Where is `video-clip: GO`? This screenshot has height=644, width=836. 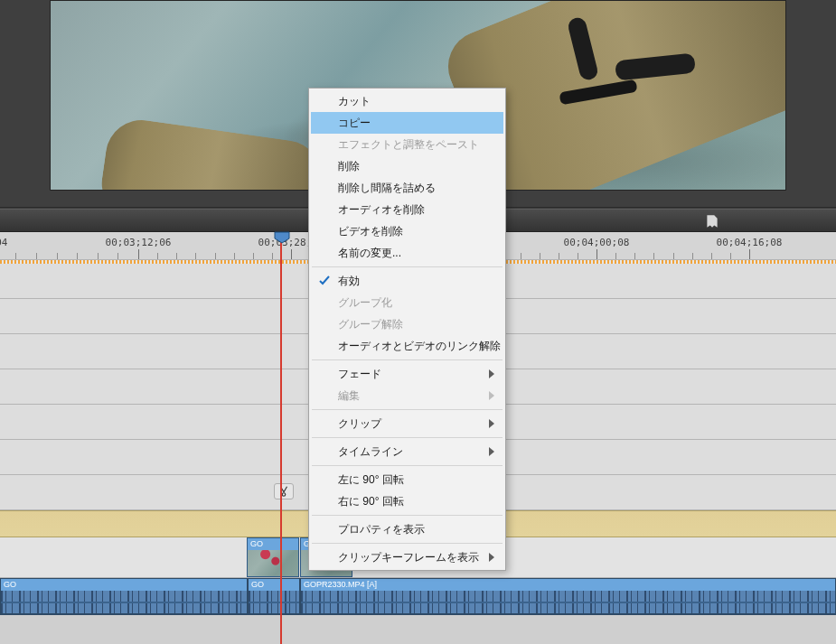 video-clip: GO is located at coordinates (273, 557).